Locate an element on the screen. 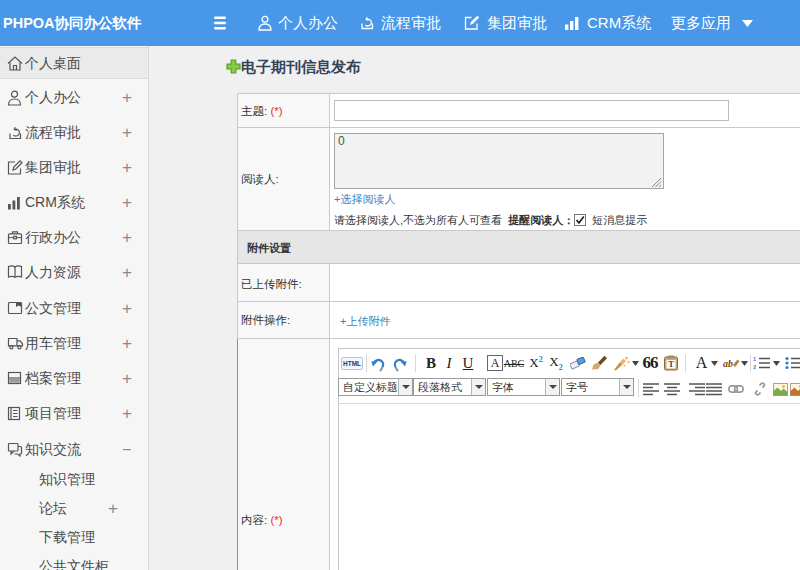  svg-text: ab is located at coordinates (728, 364).